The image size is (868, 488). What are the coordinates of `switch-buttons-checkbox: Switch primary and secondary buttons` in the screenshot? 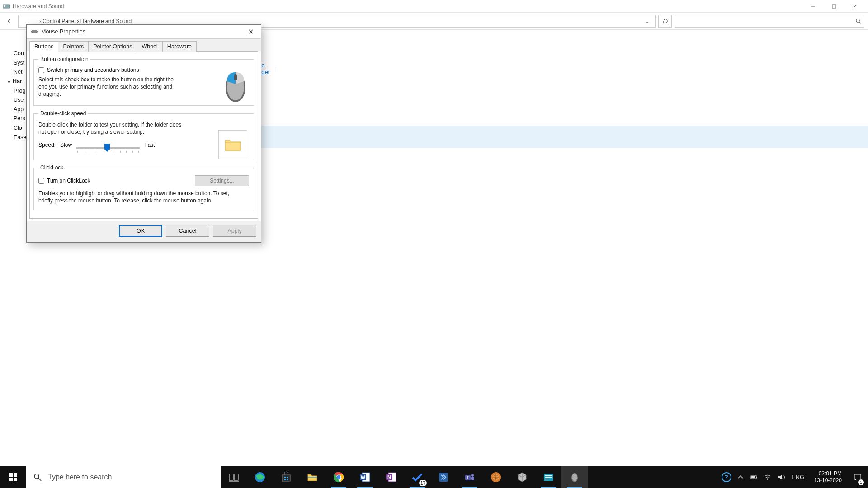 It's located at (144, 70).